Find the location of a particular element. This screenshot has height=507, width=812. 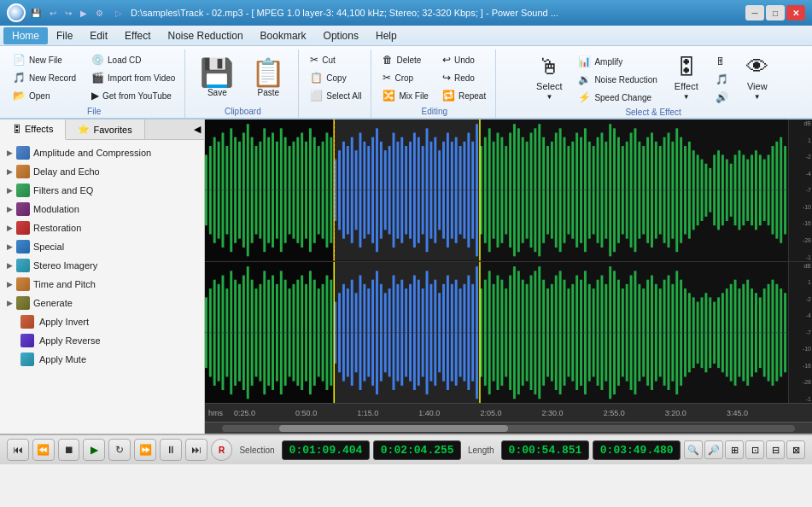

open-button: 📂 Open is located at coordinates (44, 96).